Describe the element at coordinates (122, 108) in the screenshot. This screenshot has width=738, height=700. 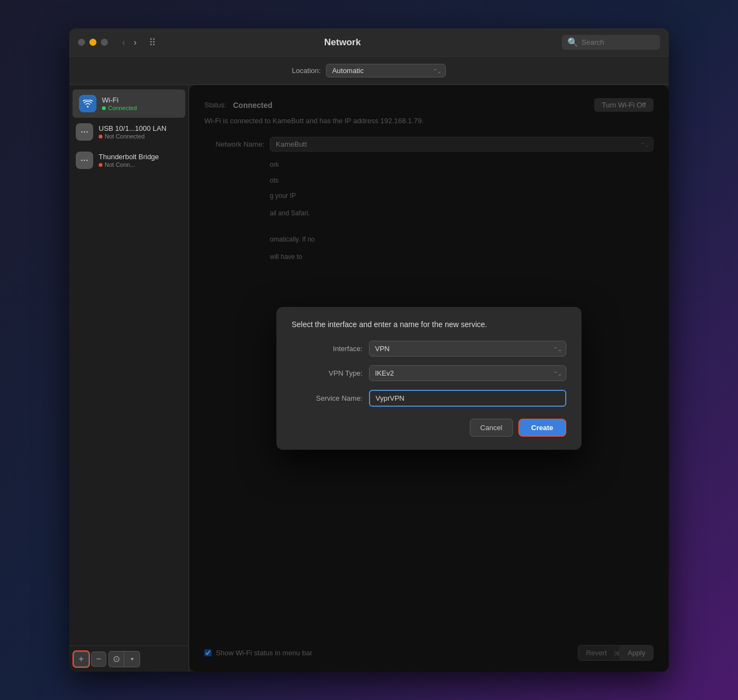
I see `wifi-status-text: Connected` at that location.